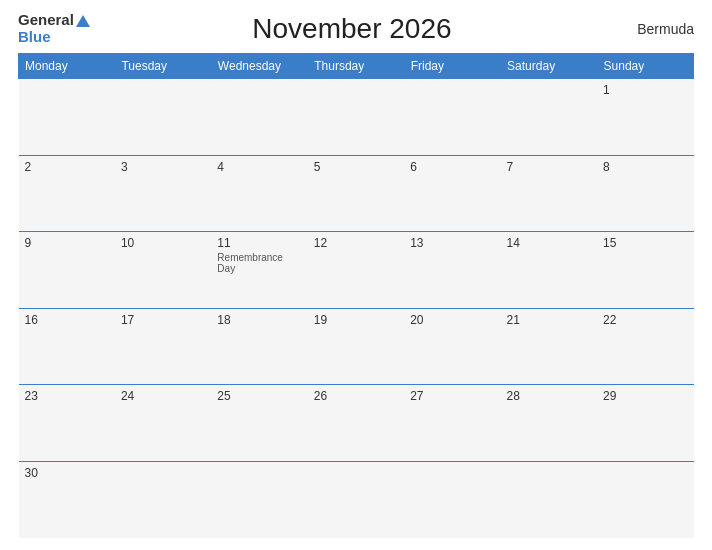 The width and height of the screenshot is (712, 550). I want to click on day-number: 21, so click(549, 320).